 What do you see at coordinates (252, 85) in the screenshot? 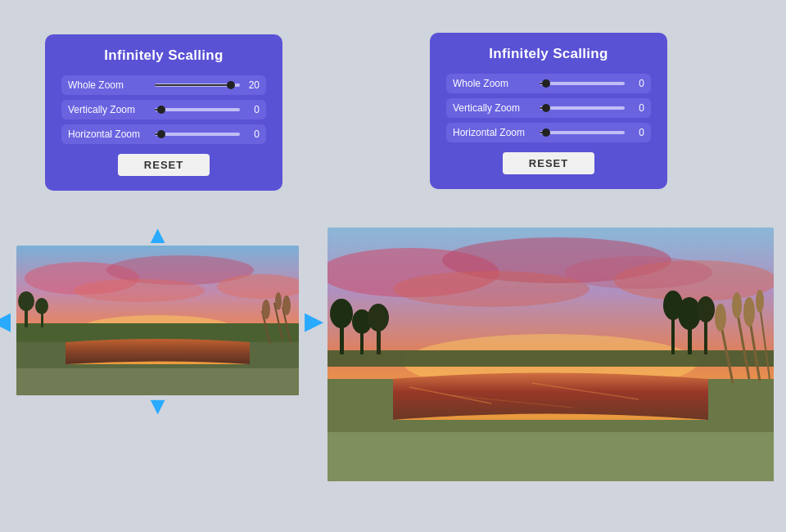
I see `whole-zoom-value-left: 20` at bounding box center [252, 85].